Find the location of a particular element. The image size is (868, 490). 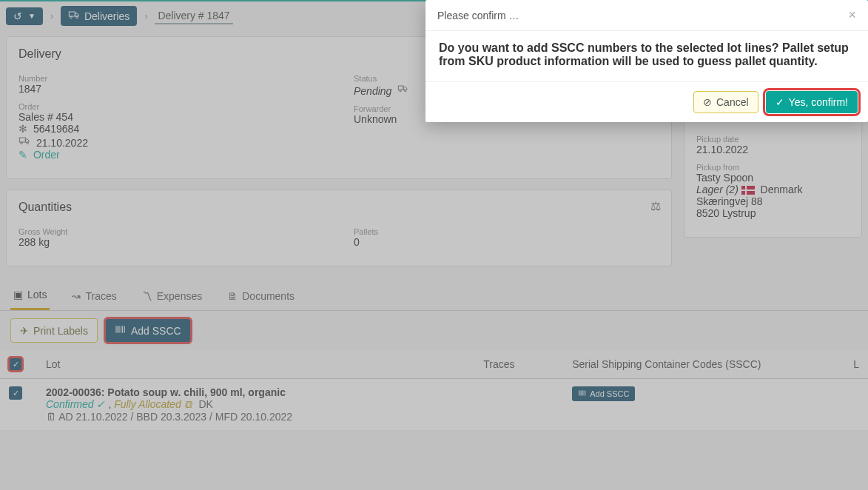

snowflake-icon: ✻ is located at coordinates (23, 129).